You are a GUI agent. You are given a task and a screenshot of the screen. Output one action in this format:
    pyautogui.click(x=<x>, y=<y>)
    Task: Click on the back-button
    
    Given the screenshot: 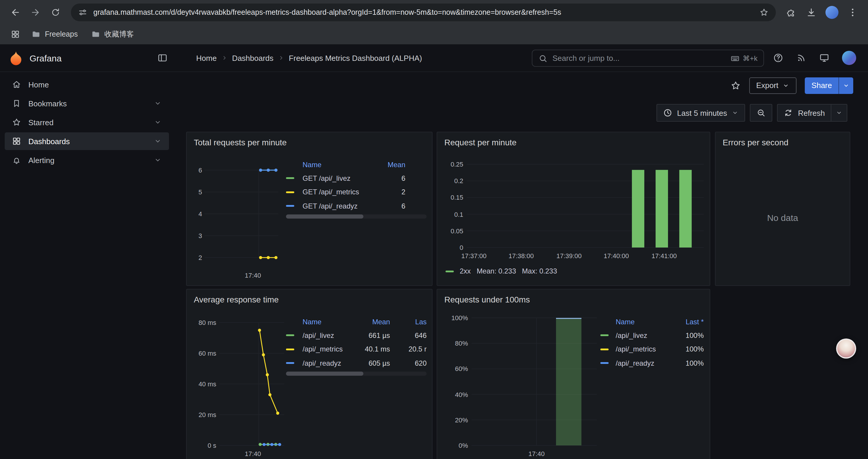 What is the action you would take?
    pyautogui.click(x=16, y=12)
    